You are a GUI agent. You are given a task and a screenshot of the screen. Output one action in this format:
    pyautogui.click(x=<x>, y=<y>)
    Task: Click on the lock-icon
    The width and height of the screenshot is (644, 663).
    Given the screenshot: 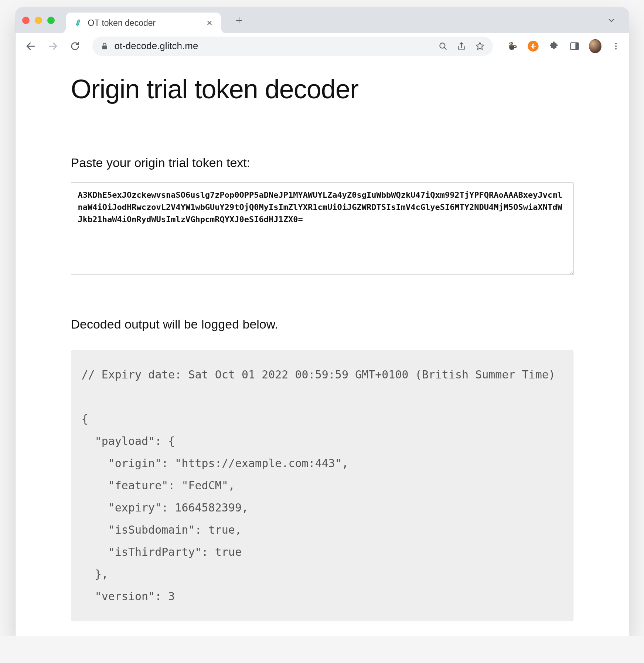 What is the action you would take?
    pyautogui.click(x=105, y=46)
    